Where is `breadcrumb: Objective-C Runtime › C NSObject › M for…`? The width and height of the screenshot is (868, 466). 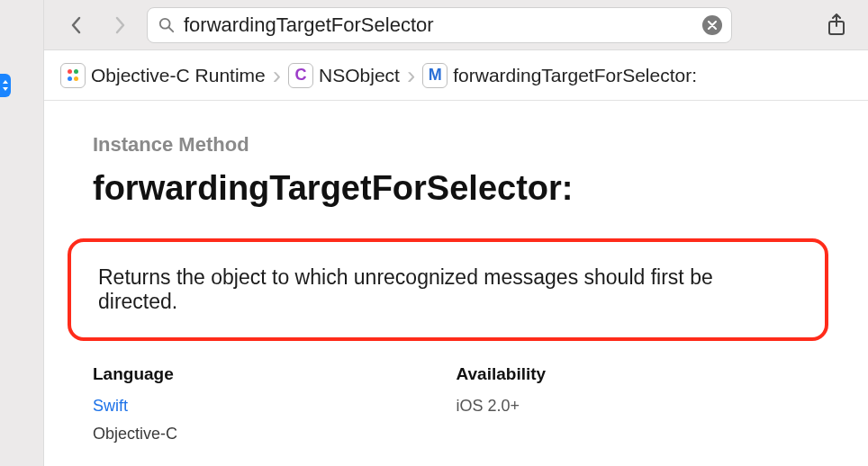 breadcrumb: Objective-C Runtime › C NSObject › M for… is located at coordinates (456, 76).